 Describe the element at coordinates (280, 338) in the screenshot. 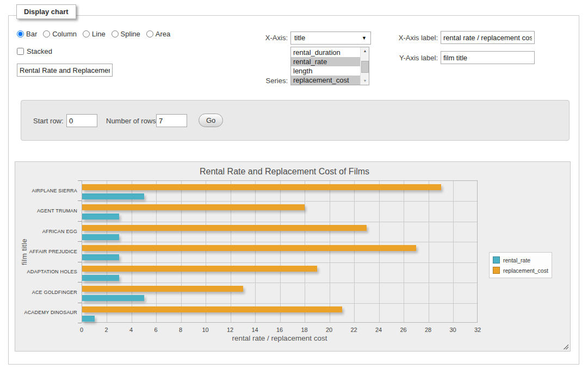

I see `x-axis-title: rental rate / replacement cost` at that location.